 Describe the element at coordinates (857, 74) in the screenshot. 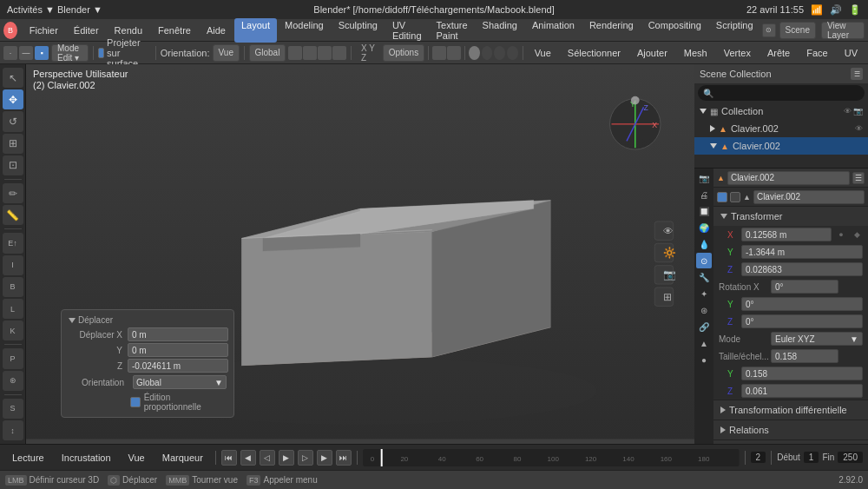

I see `outliner-filter-icon: ☰` at that location.